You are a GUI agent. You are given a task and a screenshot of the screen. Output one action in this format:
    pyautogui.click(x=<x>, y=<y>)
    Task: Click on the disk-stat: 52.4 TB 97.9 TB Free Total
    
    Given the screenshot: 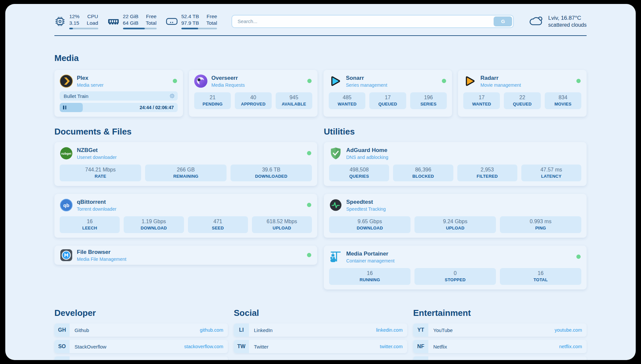 What is the action you would take?
    pyautogui.click(x=192, y=21)
    